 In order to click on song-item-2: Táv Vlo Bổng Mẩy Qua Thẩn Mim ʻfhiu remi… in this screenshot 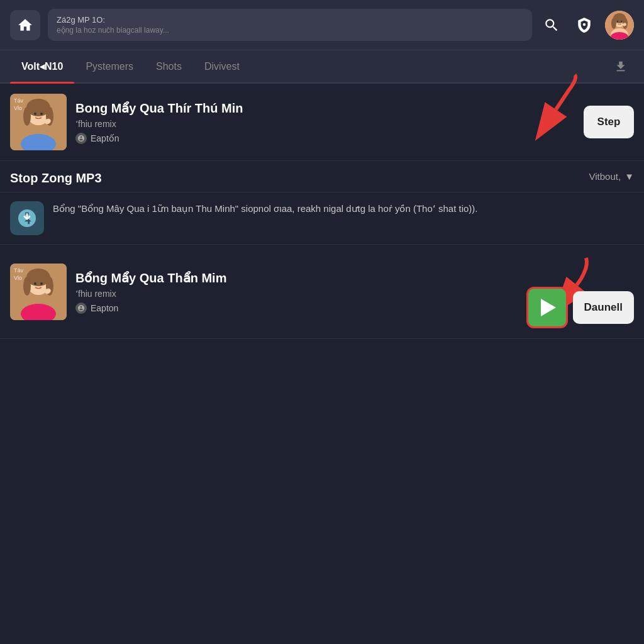, I will do `click(322, 292)`.